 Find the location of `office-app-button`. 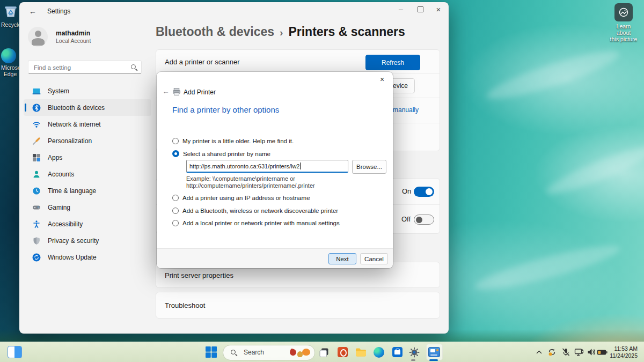

office-app-button is located at coordinates (342, 352).